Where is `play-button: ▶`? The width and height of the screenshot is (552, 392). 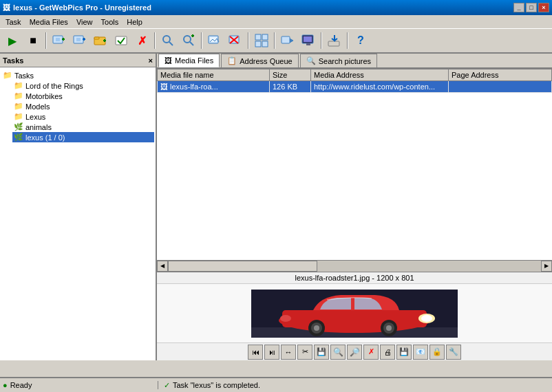
play-button: ▶ is located at coordinates (12, 41).